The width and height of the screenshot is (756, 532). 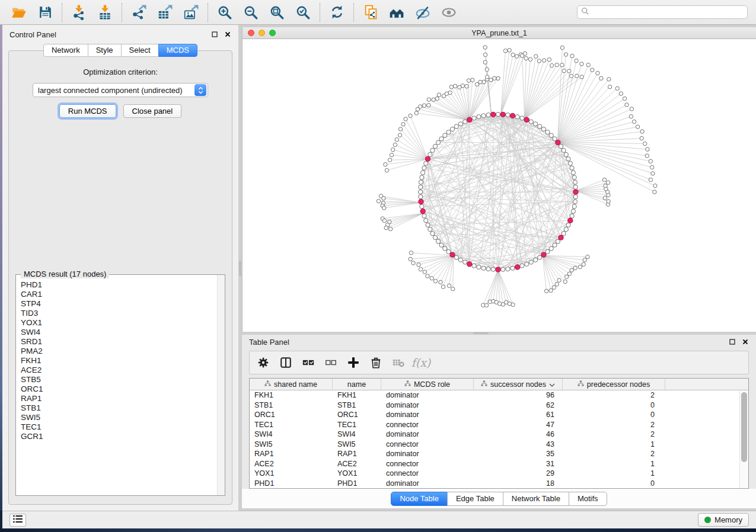 What do you see at coordinates (286, 363) in the screenshot?
I see `show-columns-icon` at bounding box center [286, 363].